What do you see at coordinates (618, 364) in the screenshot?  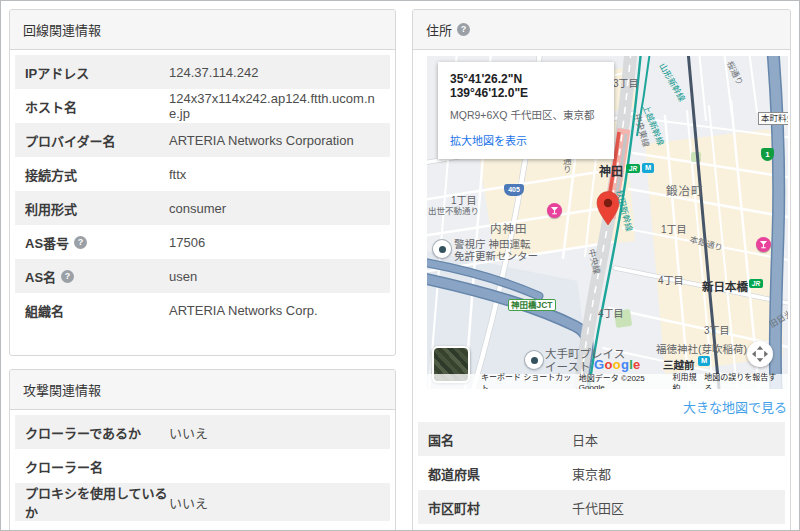 I see `google-logo: Google` at bounding box center [618, 364].